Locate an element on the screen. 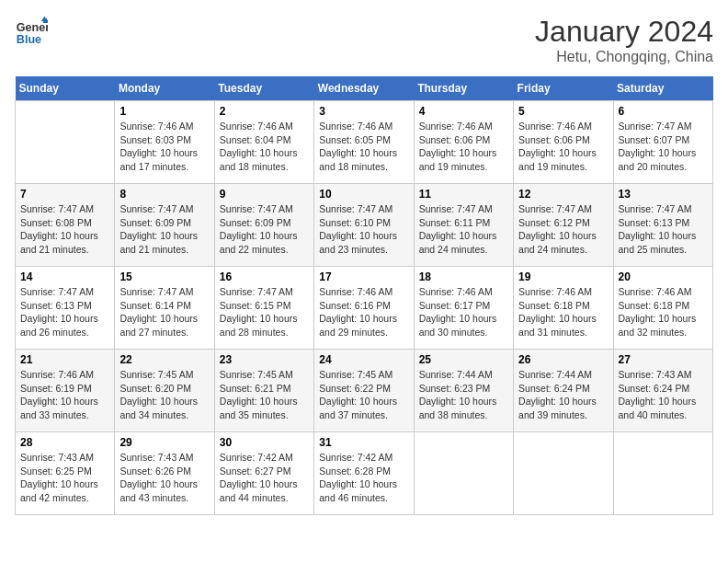  day-number: 24 is located at coordinates (364, 360).